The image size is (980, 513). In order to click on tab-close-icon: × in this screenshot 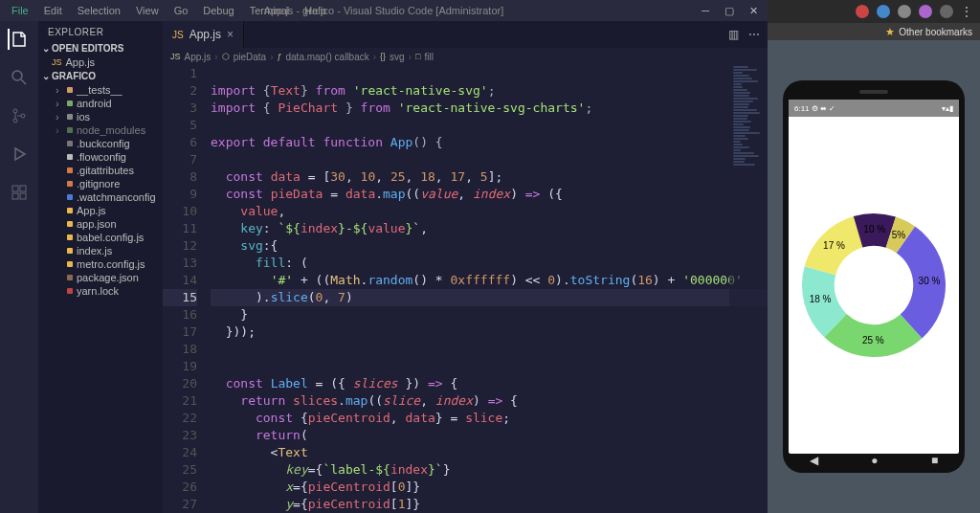, I will do `click(230, 34)`.